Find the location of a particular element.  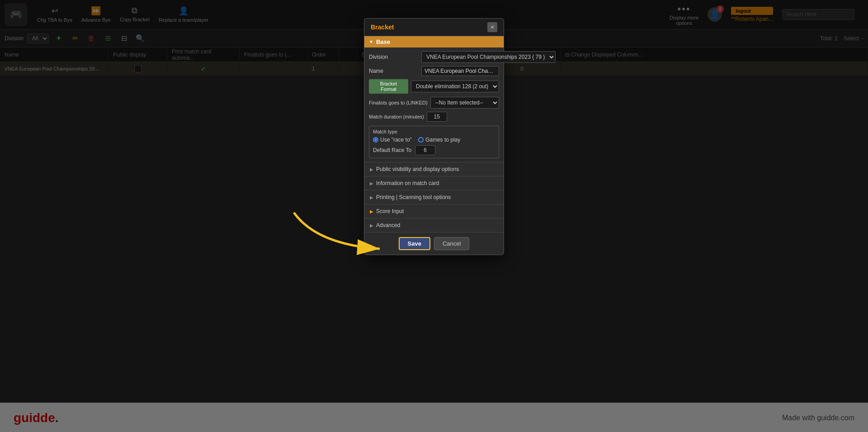

public-visibility-section: ▶ Public visibility and display options is located at coordinates (434, 169).